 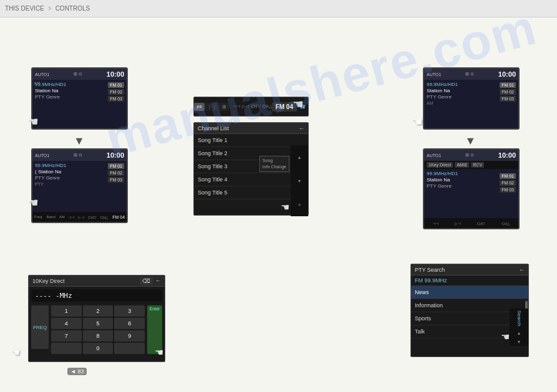 What do you see at coordinates (66, 323) in the screenshot?
I see `tk-num-4: 4` at bounding box center [66, 323].